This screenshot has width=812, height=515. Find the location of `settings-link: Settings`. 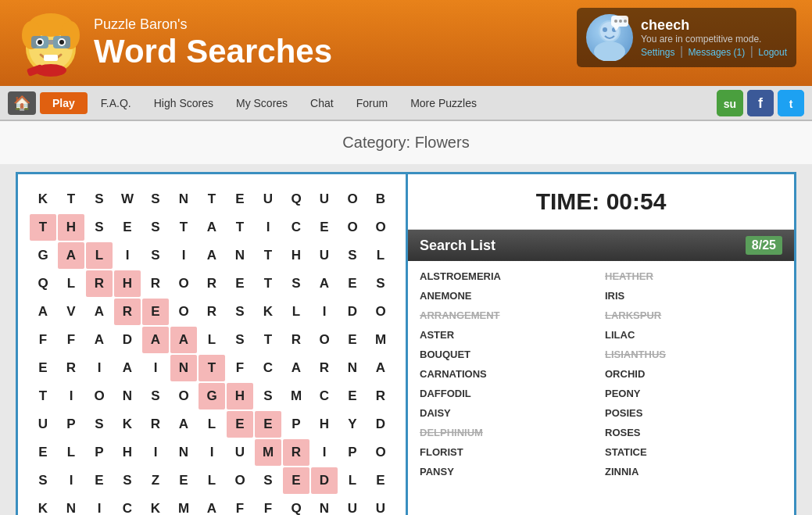

settings-link: Settings is located at coordinates (658, 52).